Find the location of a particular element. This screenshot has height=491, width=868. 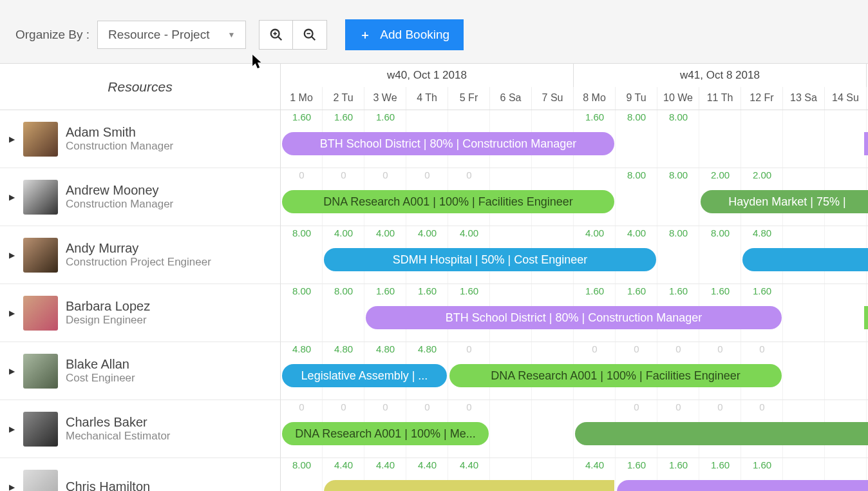

resource-row: ▶ Adam Smith Construction Manager is located at coordinates (140, 139).